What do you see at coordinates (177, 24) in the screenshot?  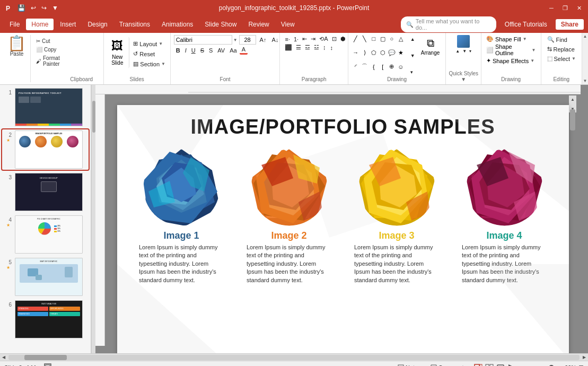 I see `menu-animations: Animations` at bounding box center [177, 24].